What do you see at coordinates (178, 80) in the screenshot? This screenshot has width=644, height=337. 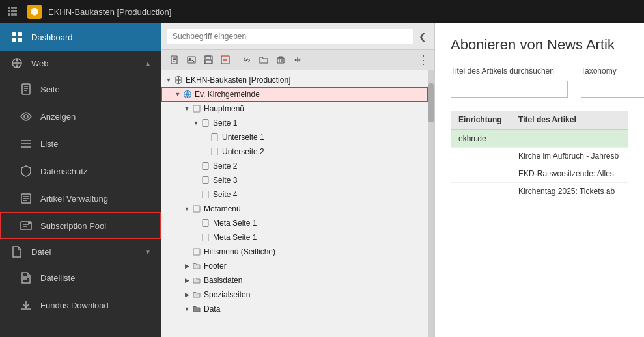 I see `root-icon` at bounding box center [178, 80].